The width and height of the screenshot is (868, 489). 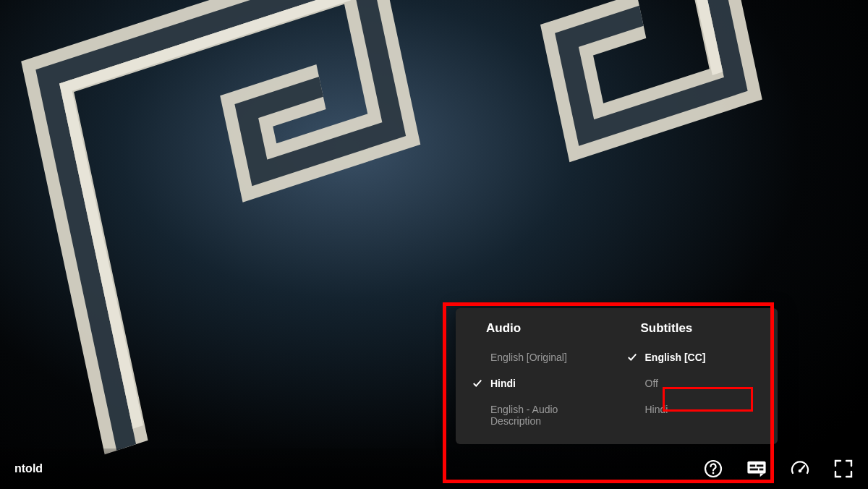 I want to click on subtitles-icon, so click(x=757, y=469).